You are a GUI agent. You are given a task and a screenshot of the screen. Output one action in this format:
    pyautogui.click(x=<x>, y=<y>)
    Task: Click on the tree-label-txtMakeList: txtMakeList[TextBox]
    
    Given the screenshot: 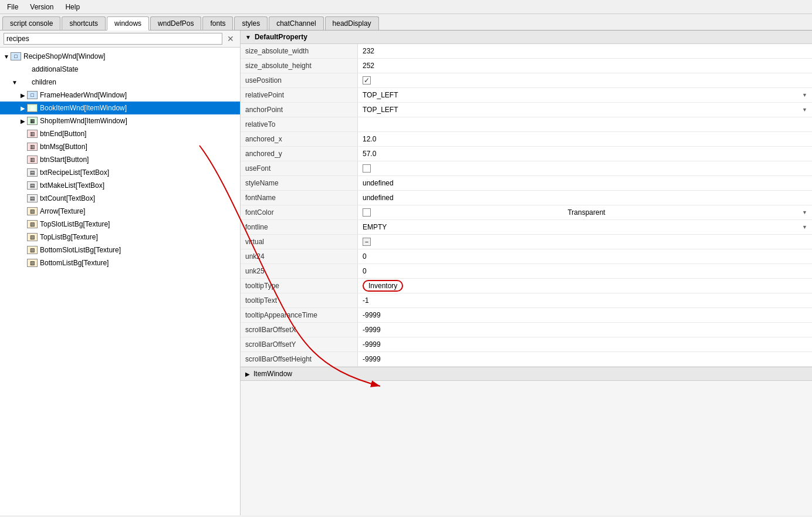 What is the action you would take?
    pyautogui.click(x=72, y=185)
    